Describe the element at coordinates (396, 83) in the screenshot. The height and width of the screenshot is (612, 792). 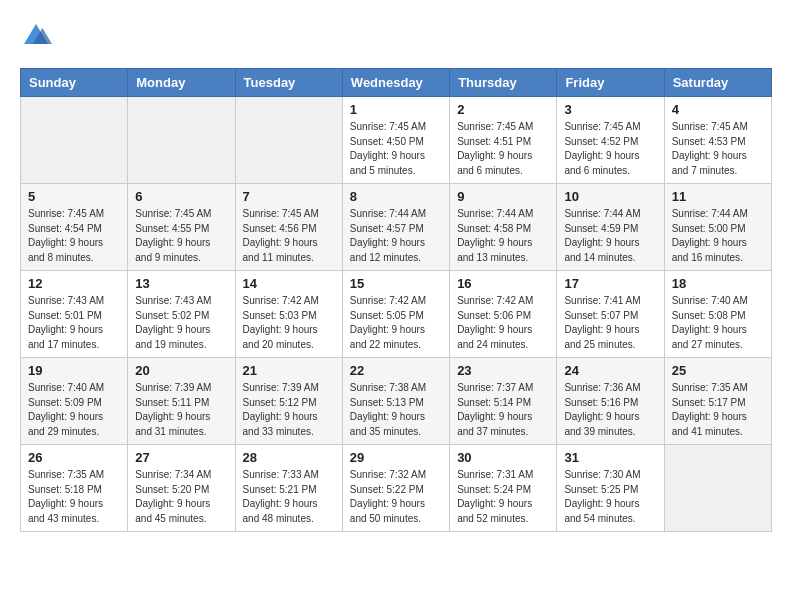
I see `weekday-header-wednesday: Wednesday` at that location.